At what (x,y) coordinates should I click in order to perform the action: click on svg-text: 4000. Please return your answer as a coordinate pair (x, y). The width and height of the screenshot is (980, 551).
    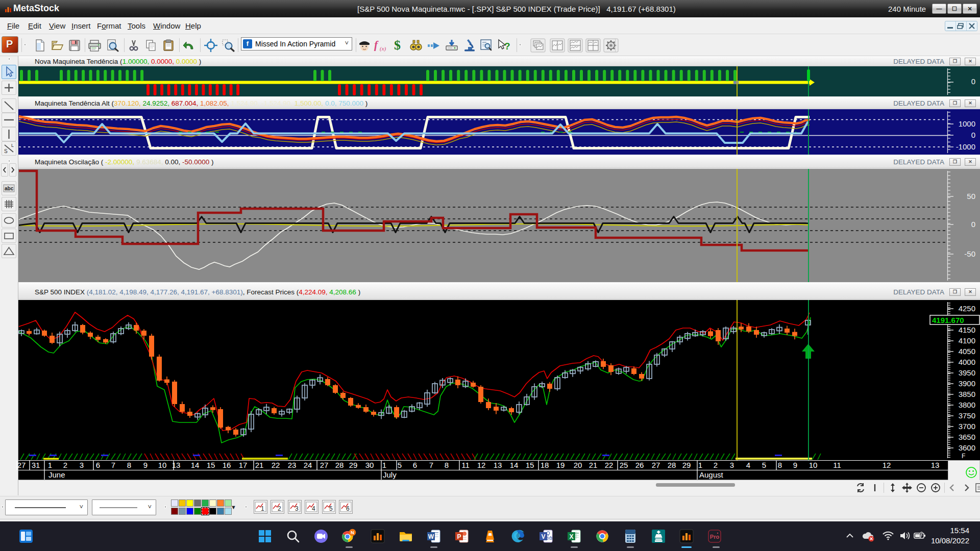
    Looking at the image, I should click on (967, 362).